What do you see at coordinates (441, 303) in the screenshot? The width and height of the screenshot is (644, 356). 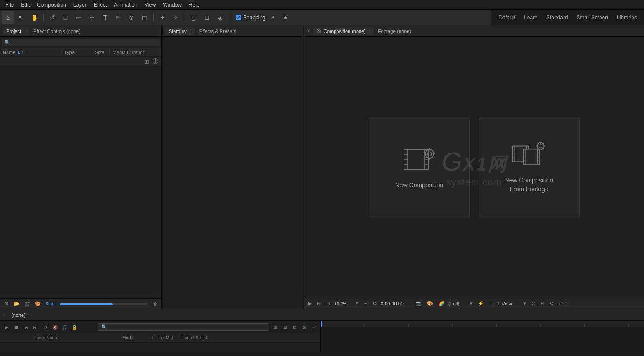 I see `color-manage-btn: 🌈` at bounding box center [441, 303].